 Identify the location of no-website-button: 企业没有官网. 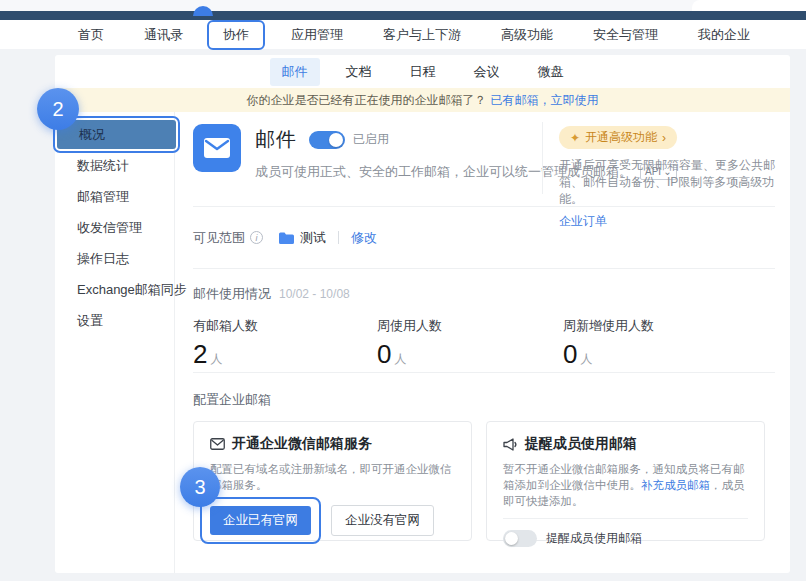
(382, 520).